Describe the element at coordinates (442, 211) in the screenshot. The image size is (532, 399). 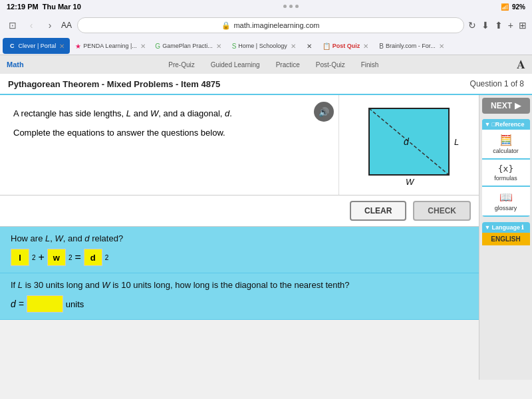
I see `check-button: CHECK` at that location.